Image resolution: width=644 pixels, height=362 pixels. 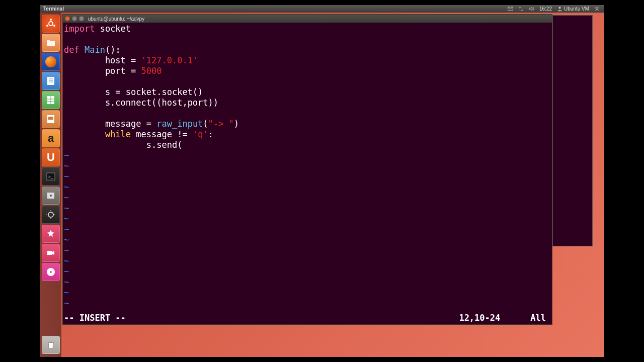 What do you see at coordinates (51, 185) in the screenshot?
I see `launcher: a U >_` at bounding box center [51, 185].